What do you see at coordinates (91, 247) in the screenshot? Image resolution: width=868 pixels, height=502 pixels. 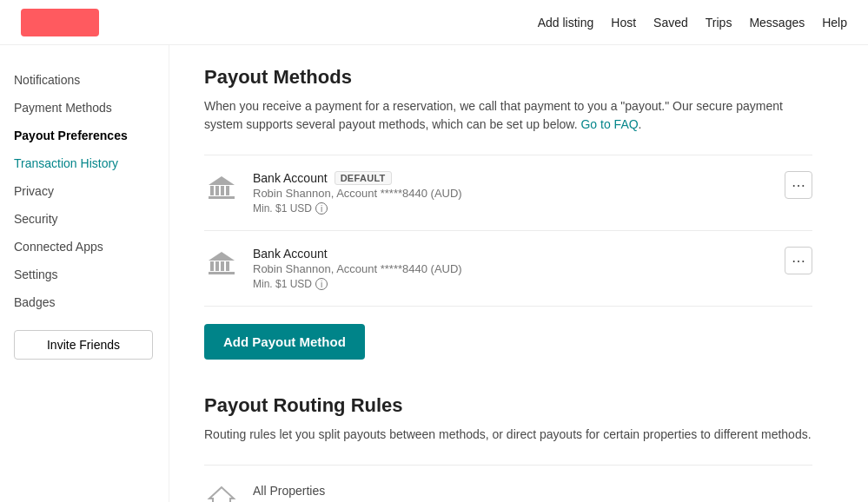 I see `sidebar-item-connected-apps: Connected Apps` at bounding box center [91, 247].